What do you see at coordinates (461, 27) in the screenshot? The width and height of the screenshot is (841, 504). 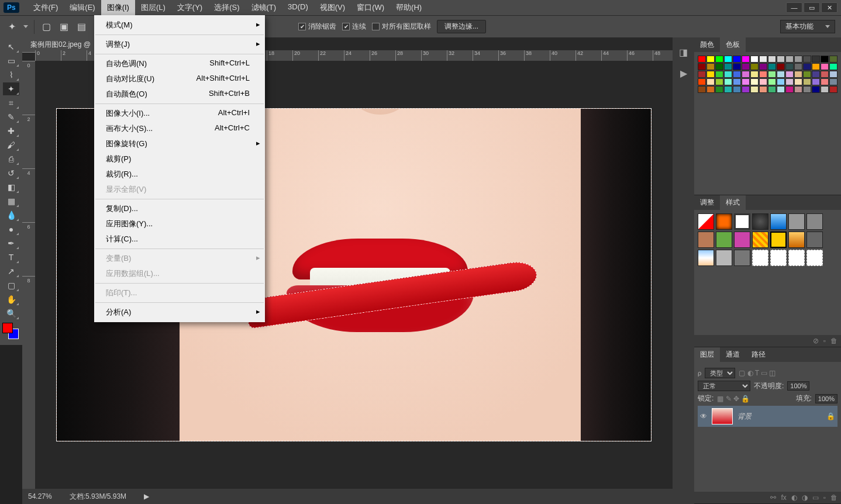 I see `refine-edge-button: 调整边缘...` at bounding box center [461, 27].